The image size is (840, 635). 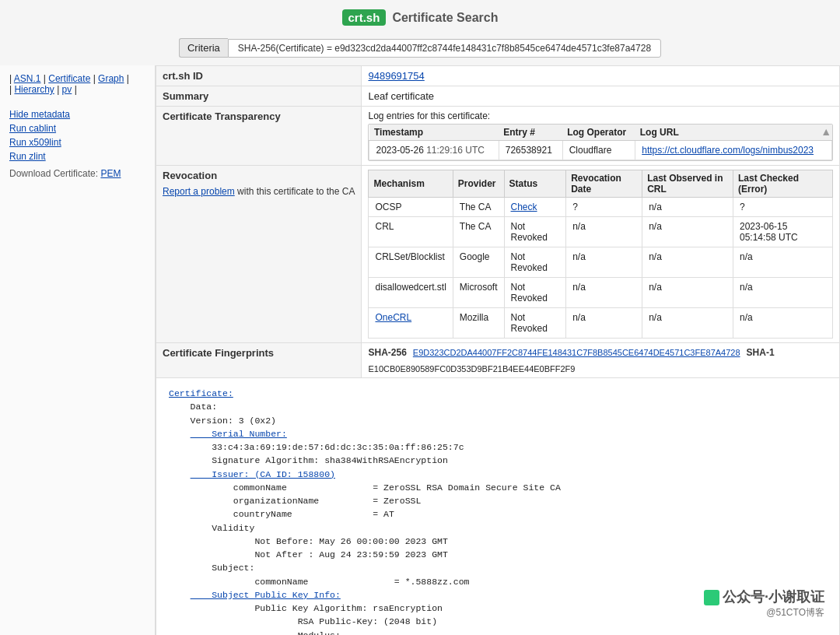 I want to click on criteria-value: SHA-256(Certificate) = e9d323cd2da44007f…, so click(x=445, y=48).